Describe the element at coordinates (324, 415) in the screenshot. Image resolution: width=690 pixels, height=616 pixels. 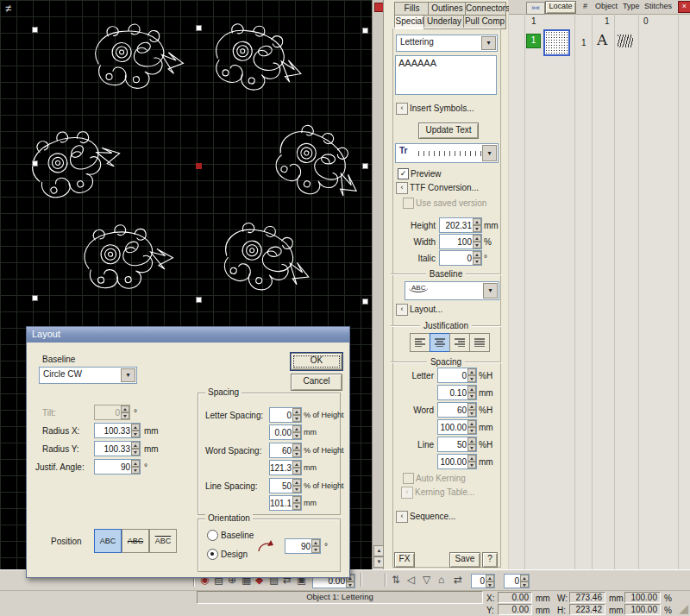
I see `letter-pct-unit: % of Height` at that location.